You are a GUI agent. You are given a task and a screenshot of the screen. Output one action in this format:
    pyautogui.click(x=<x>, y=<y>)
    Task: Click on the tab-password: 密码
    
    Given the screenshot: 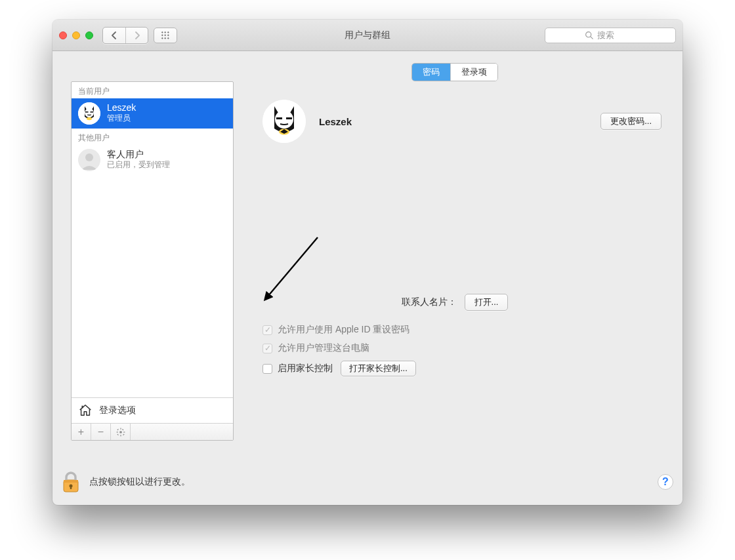 What is the action you would take?
    pyautogui.click(x=431, y=72)
    